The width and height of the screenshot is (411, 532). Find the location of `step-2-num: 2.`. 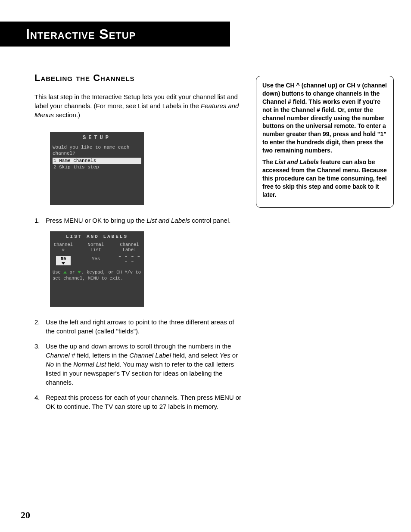

step-2-num: 2. is located at coordinates (40, 327).